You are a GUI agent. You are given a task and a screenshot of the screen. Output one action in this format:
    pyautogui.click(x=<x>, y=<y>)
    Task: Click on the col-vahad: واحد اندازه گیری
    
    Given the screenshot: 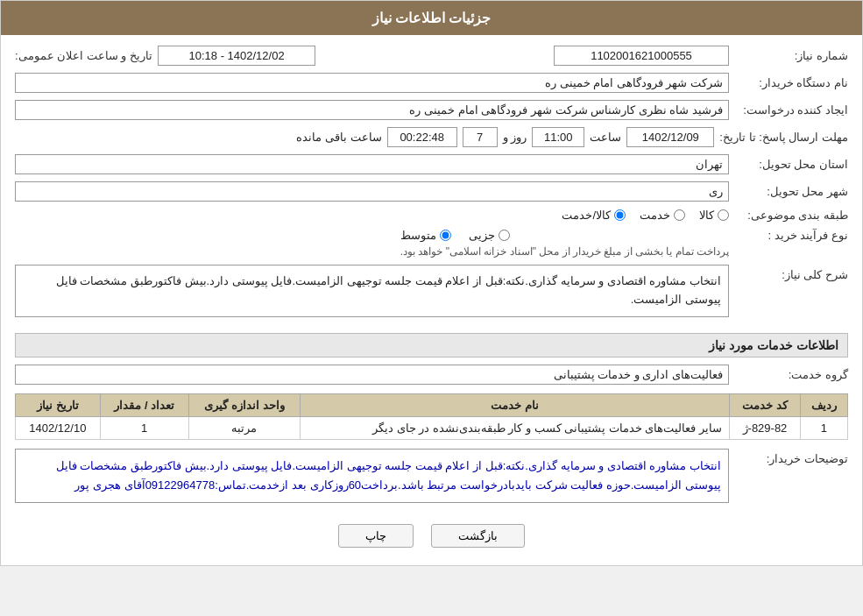 What is the action you would take?
    pyautogui.click(x=244, y=405)
    